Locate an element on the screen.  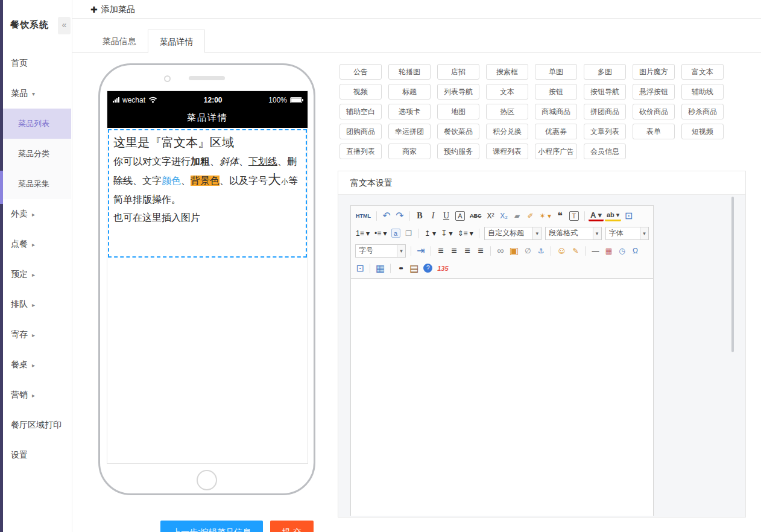
component-button: 单图 is located at coordinates (556, 72).